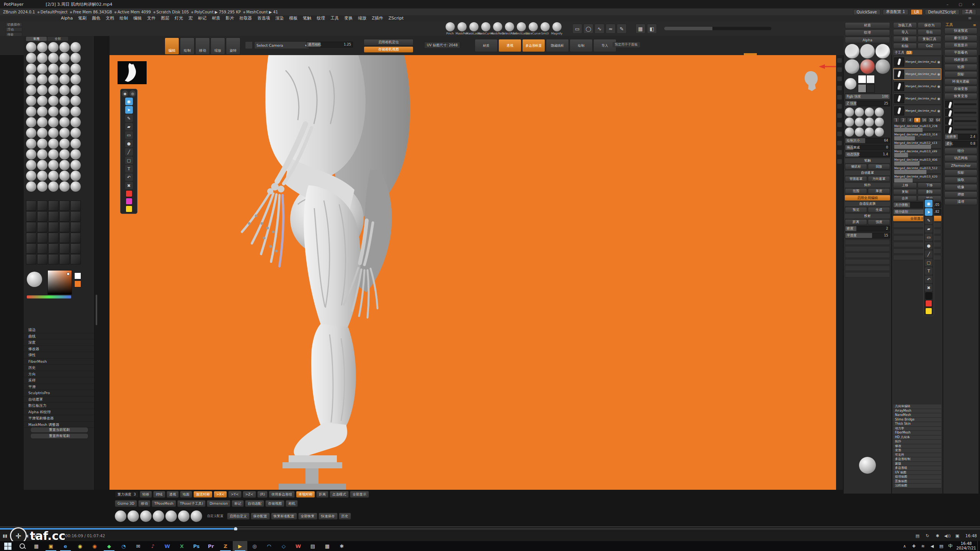 This screenshot has width=980, height=551. I want to click on menu-item: 变换, so click(348, 18).